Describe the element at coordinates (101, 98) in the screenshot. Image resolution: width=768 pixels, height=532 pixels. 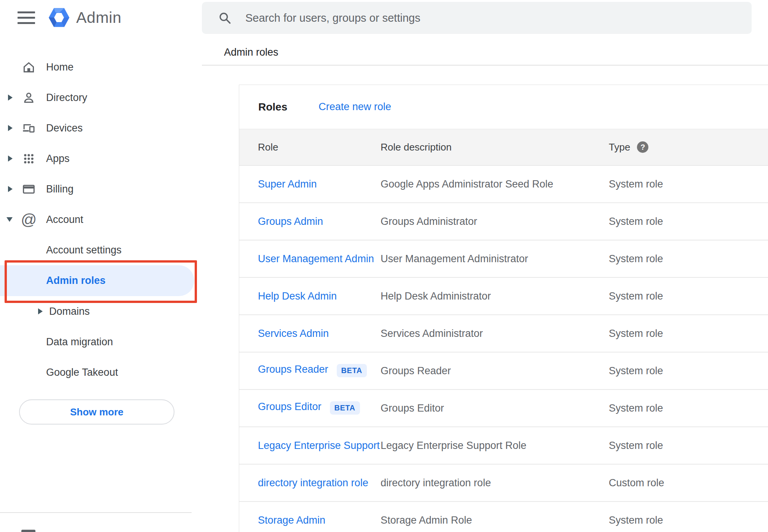
I see `sidebar-item-directory: Directory` at that location.